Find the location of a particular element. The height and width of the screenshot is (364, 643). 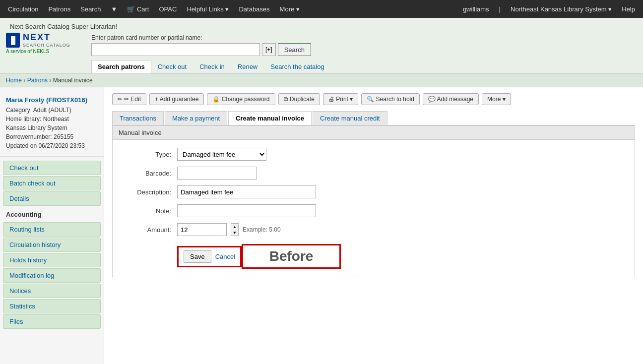

search-plus-button: [+] is located at coordinates (269, 50).